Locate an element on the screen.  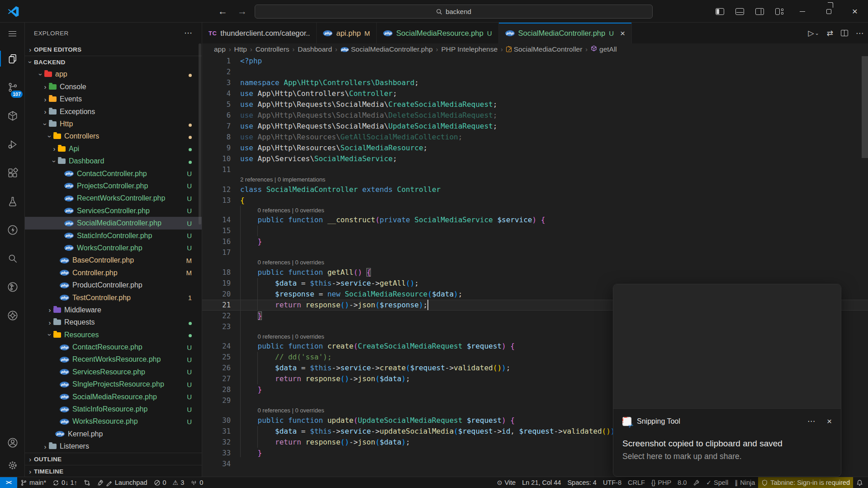
breadcrumb-item-Controllers: Controllers is located at coordinates (272, 49).